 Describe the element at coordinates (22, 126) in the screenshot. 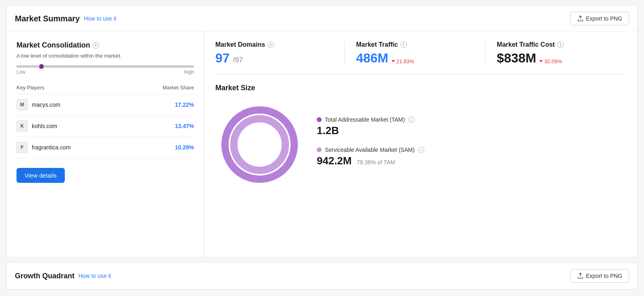

I see `player-avatar-kohls: K` at that location.